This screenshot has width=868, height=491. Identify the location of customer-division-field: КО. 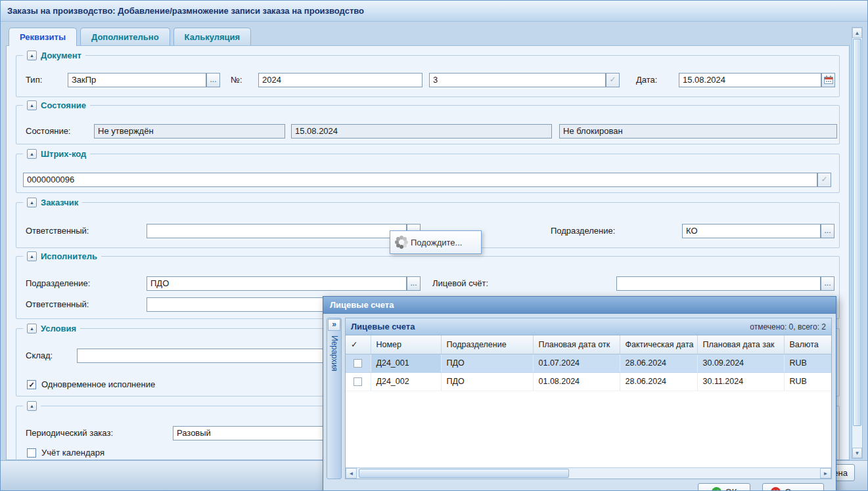
(752, 231).